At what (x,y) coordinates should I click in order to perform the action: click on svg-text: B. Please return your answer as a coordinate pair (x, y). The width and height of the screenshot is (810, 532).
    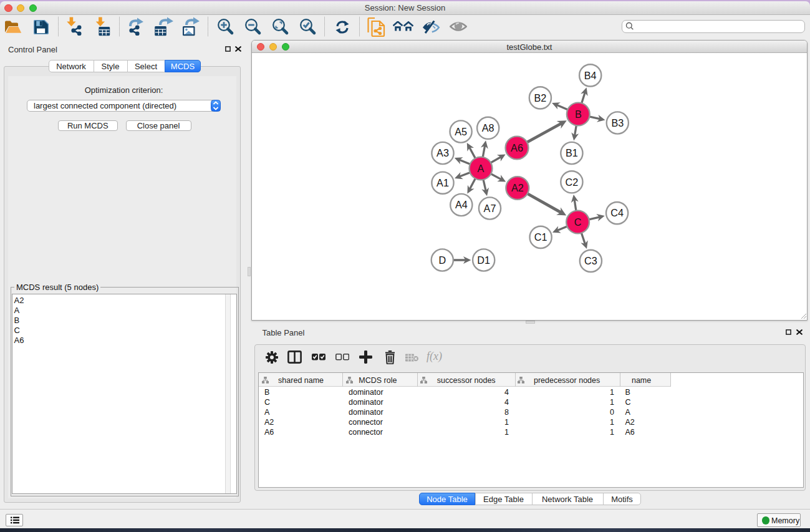
    Looking at the image, I should click on (579, 114).